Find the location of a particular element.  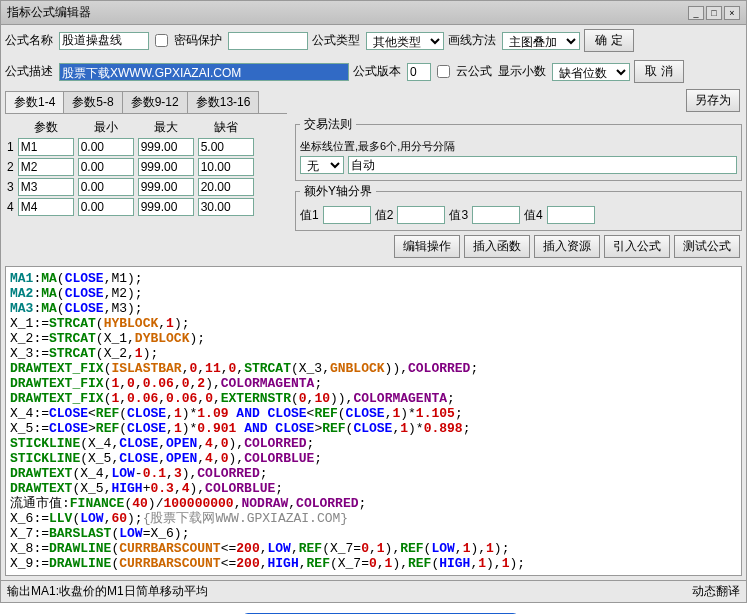

desc-input: 股票下载XWWW.GPXIAZAI.COM is located at coordinates (204, 72).